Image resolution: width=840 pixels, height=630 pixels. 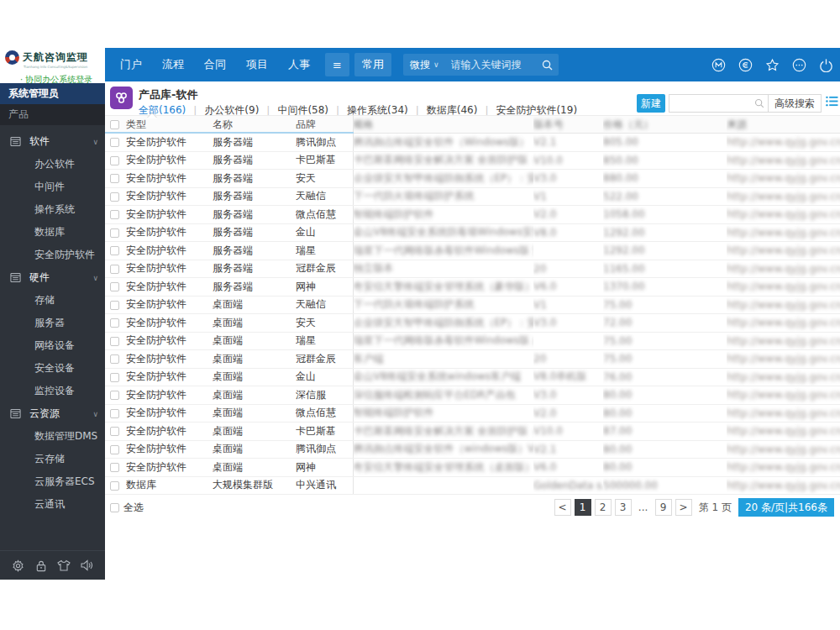 I want to click on quick-access-button: 常用, so click(x=373, y=65).